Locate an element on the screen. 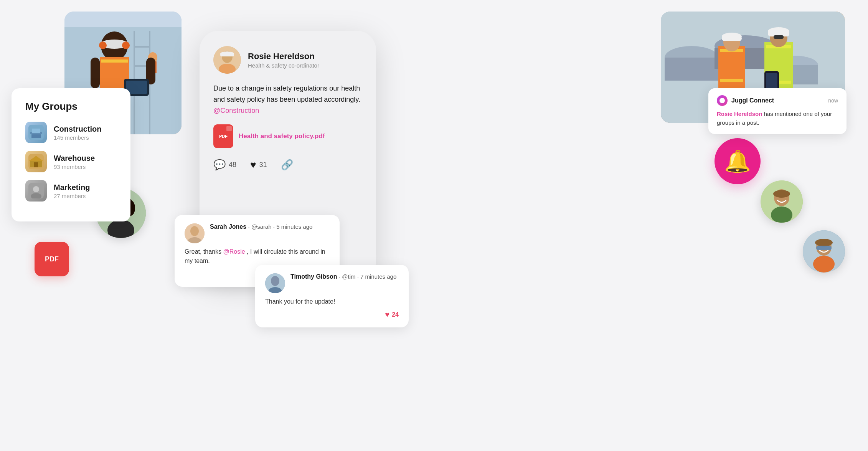 The image size is (868, 451). pdf-attachment: Health and safety policy.pdf is located at coordinates (288, 136).